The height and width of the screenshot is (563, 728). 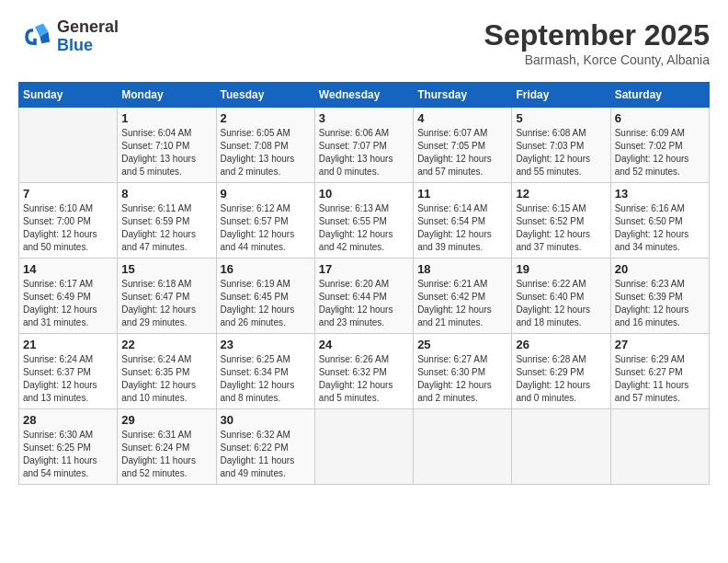 I want to click on day-info: Sunrise: 6:04 AM Sunset: 7:10 PM Dayligh…, so click(x=166, y=153).